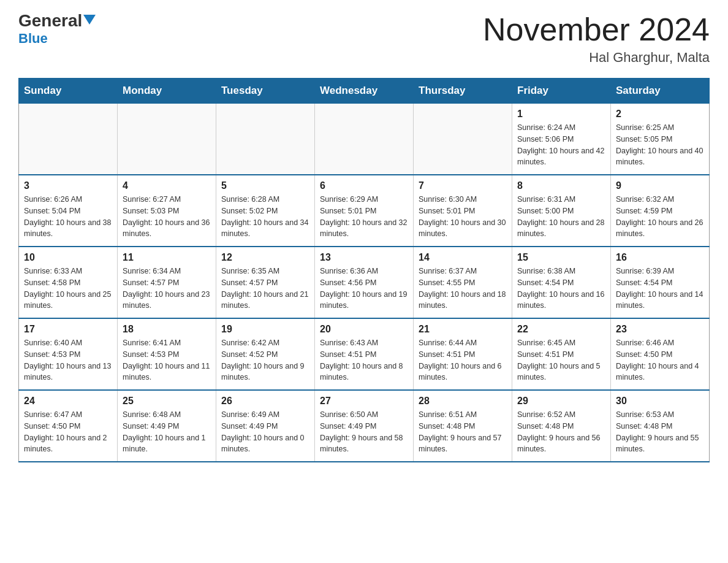 This screenshot has height=563, width=728. Describe the element at coordinates (68, 361) in the screenshot. I see `day-info: Sunrise: 6:40 AMSunset: 4:53 PMDaylight:…` at that location.